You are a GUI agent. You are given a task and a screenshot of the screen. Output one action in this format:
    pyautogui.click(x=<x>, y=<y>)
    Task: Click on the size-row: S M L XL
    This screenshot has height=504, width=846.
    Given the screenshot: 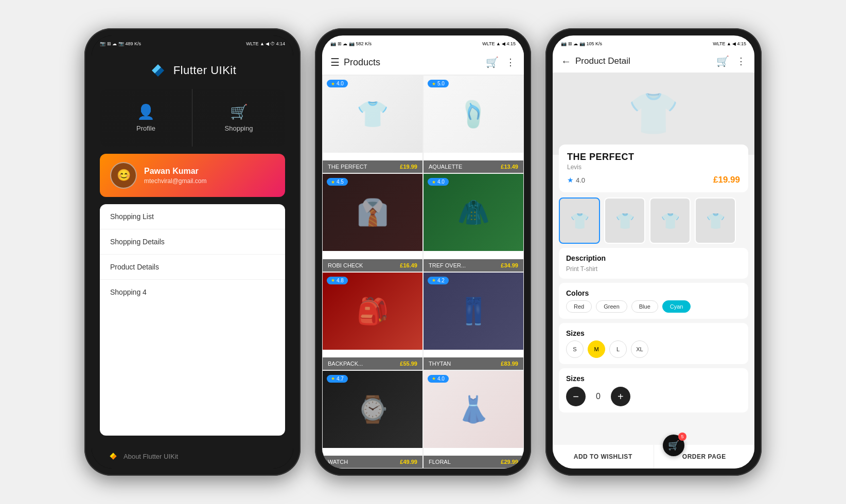 What is the action you would take?
    pyautogui.click(x=654, y=349)
    